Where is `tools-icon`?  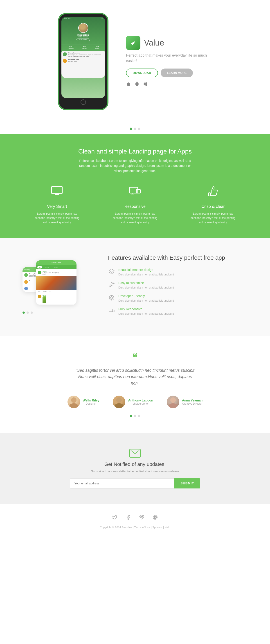
tools-icon is located at coordinates (112, 284).